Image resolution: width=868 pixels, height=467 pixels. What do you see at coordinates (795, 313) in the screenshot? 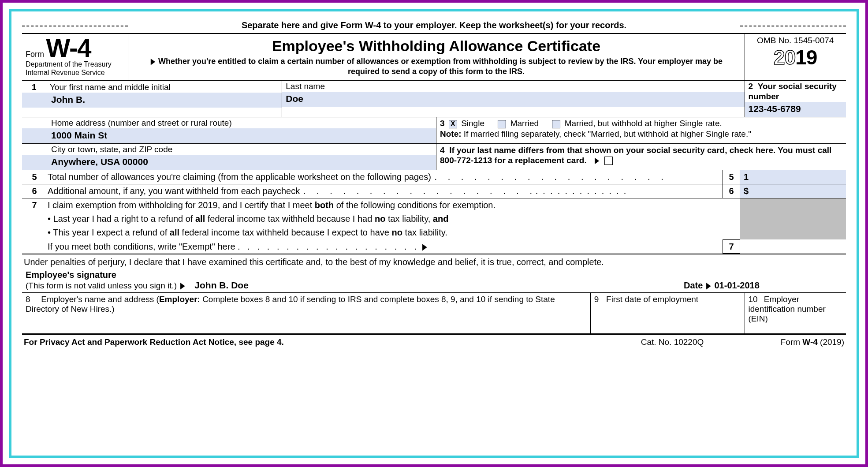
I see `box-10: 10 Employer identification number (EIN)` at bounding box center [795, 313].